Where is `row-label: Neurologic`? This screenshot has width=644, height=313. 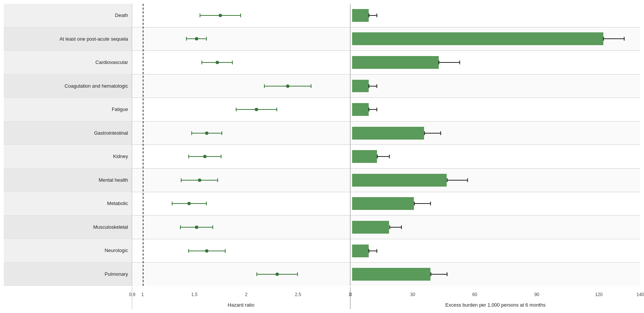 row-label: Neurologic is located at coordinates (68, 251).